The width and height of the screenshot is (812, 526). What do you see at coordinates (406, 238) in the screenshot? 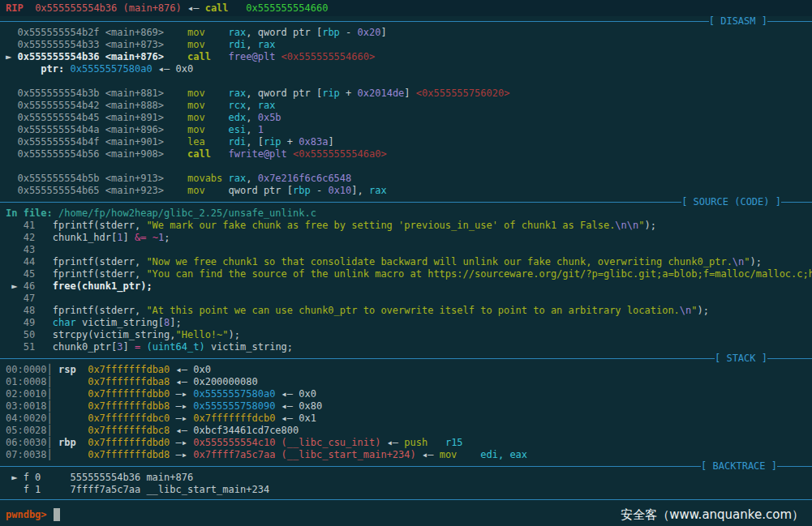
I see `source-panel-line-2: 42 chunk1_hdr[1] &= ~1;` at bounding box center [406, 238].